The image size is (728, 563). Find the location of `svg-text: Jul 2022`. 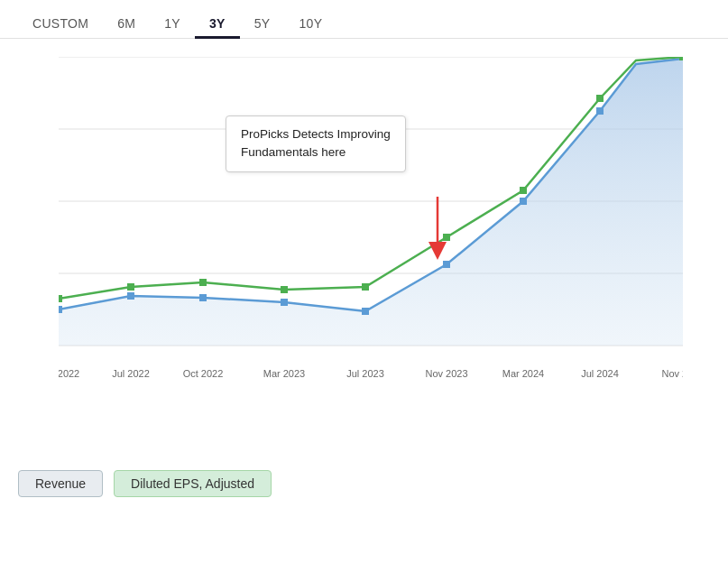

svg-text: Jul 2022 is located at coordinates (131, 374).